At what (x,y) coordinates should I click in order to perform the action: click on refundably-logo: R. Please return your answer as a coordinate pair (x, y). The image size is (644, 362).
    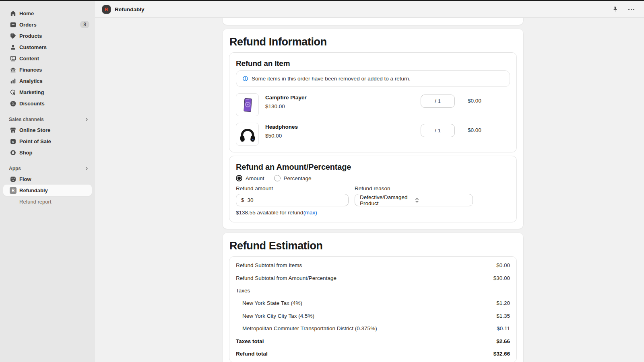
    Looking at the image, I should click on (106, 10).